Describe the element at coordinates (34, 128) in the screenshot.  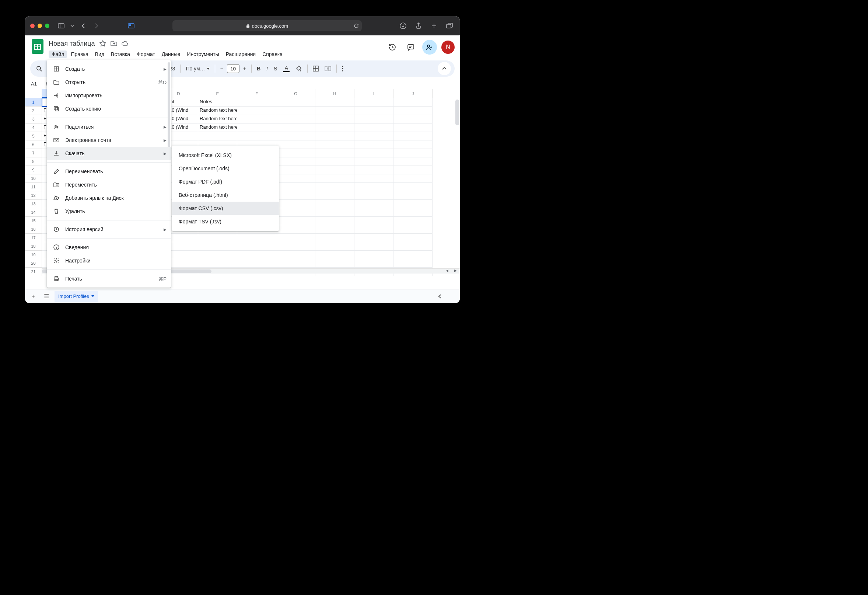
I see `row-header: 4` at that location.